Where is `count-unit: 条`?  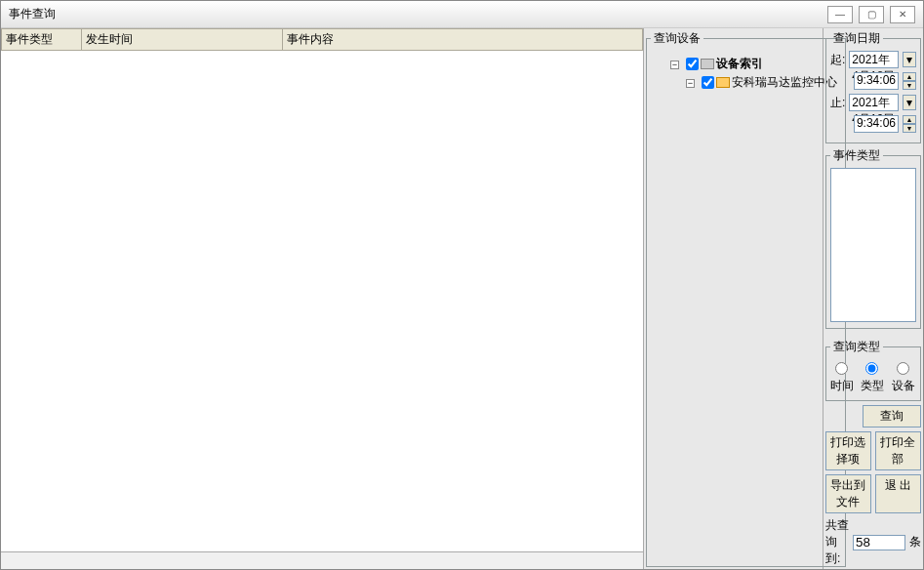
count-unit: 条 is located at coordinates (915, 543).